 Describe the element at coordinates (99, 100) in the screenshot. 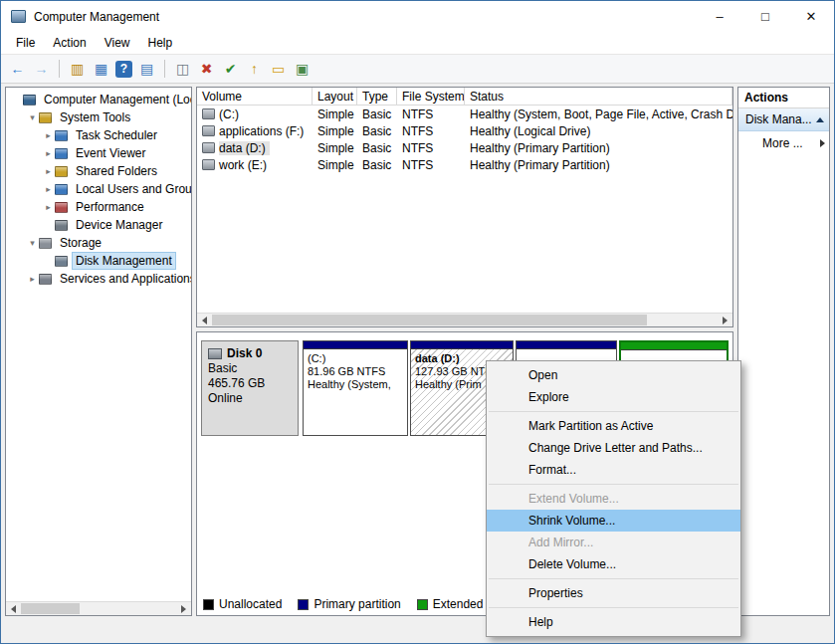

I see `tree-item-computer-management-local: Computer Management (Local` at that location.